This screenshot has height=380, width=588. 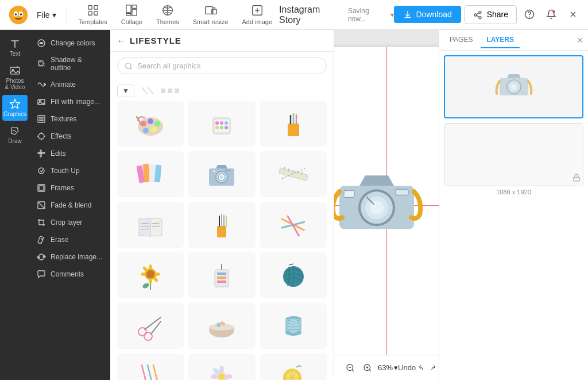 I want to click on doc-title: Instagram Story, so click(x=311, y=15).